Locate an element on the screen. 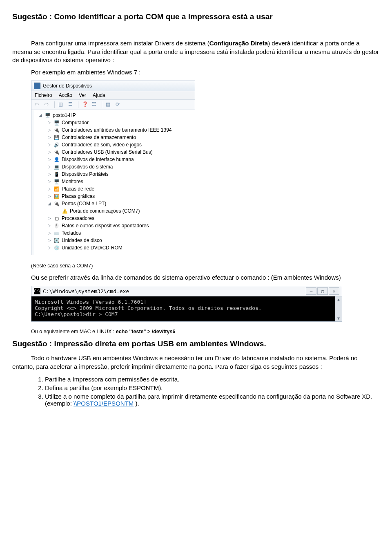  p5-text: Todo o hardware USB em ambientes Windows… is located at coordinates (185, 362).